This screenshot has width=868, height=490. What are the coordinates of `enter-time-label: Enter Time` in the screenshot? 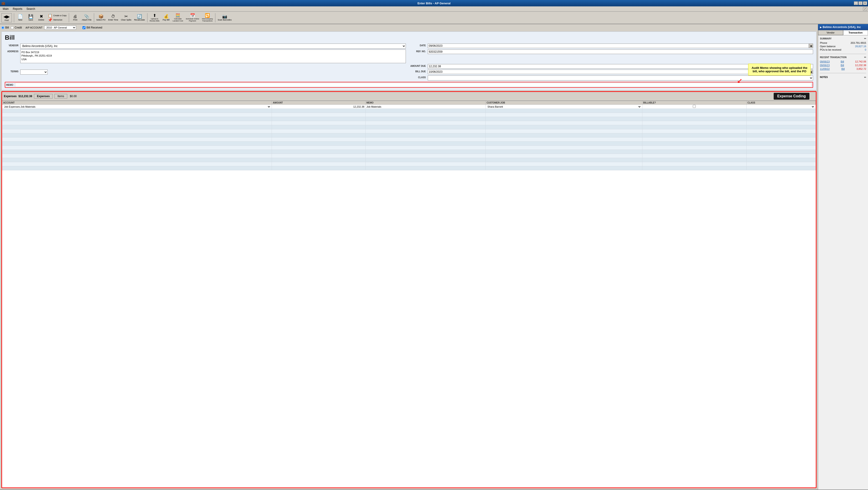 It's located at (113, 20).